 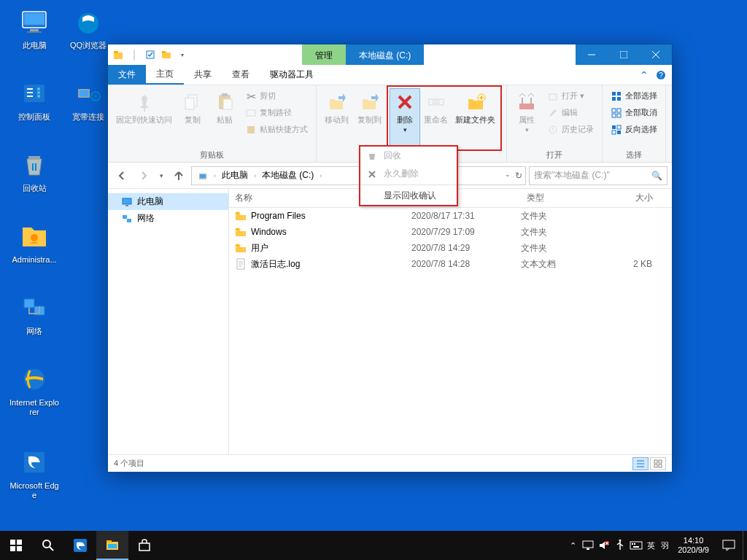 I want to click on maximize-button, so click(x=624, y=55).